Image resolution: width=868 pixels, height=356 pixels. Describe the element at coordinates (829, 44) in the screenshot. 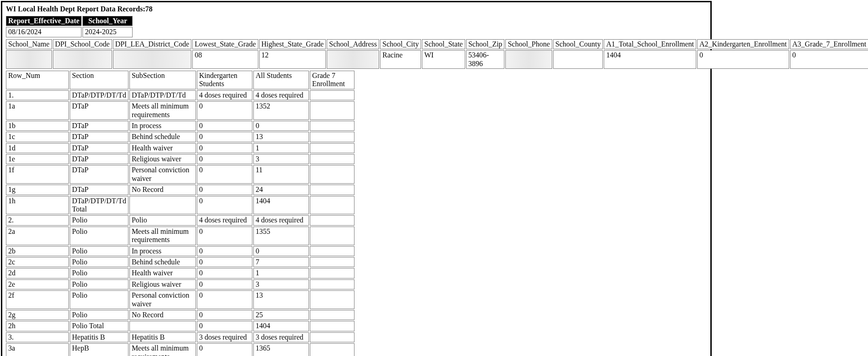

I see `school-col-a3: A3_Grade_7_Enrollment` at that location.